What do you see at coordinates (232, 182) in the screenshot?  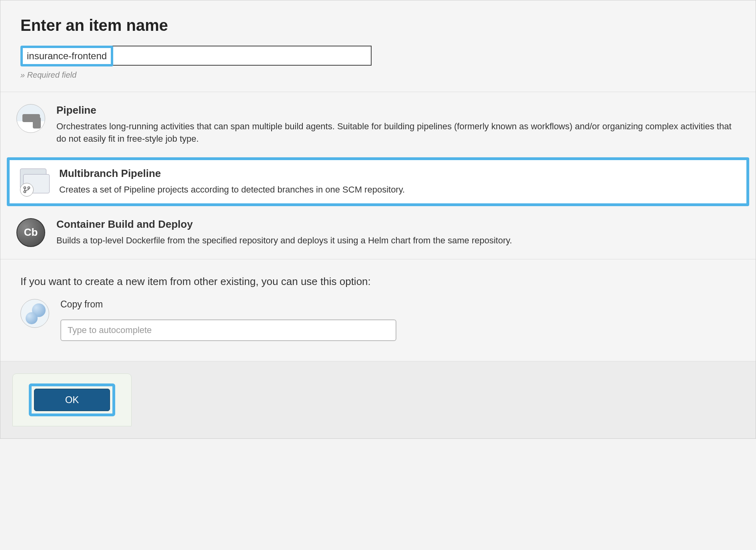 I see `job-type-text: Multibranch Pipeline Creates a set of Pi…` at bounding box center [232, 182].